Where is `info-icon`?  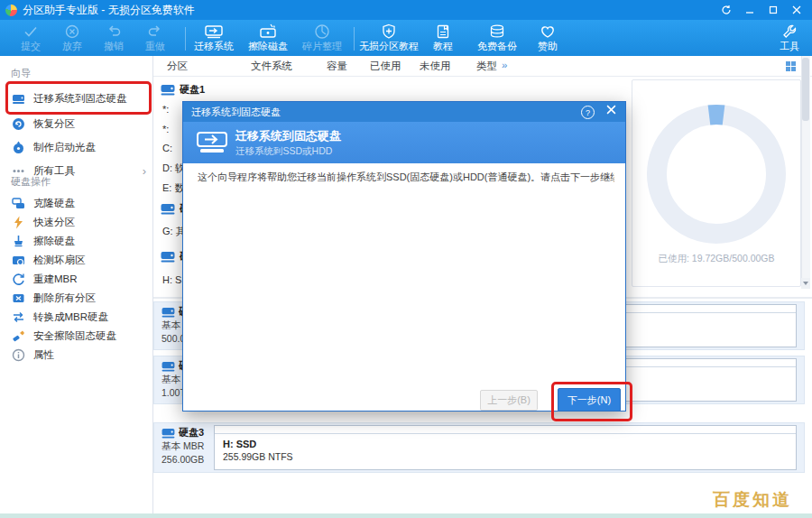
info-icon is located at coordinates (18, 356).